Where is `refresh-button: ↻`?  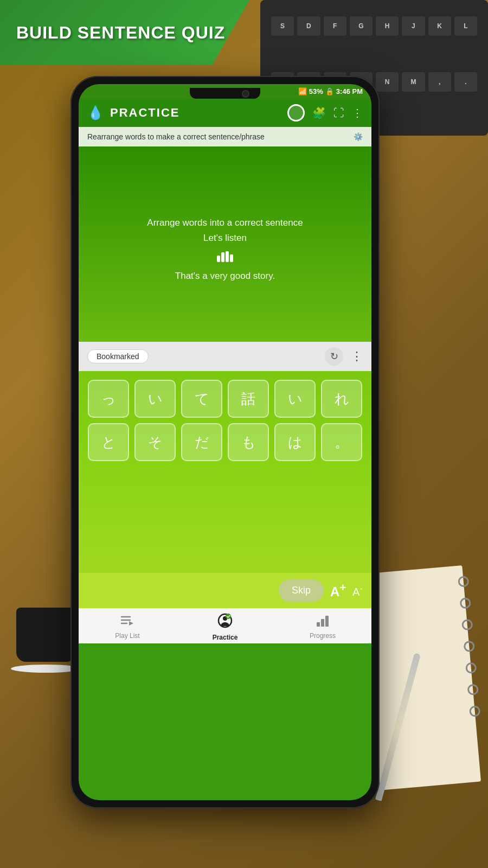 refresh-button: ↻ is located at coordinates (334, 356).